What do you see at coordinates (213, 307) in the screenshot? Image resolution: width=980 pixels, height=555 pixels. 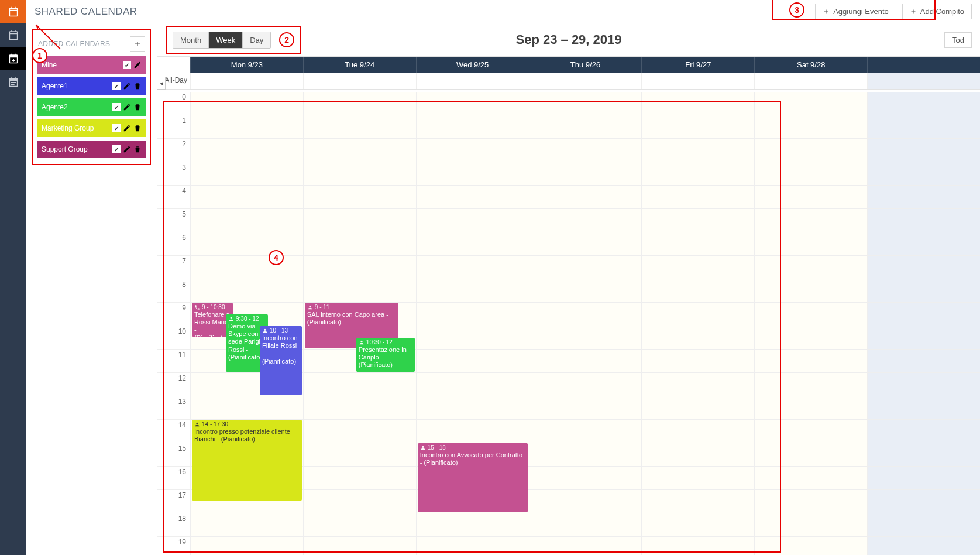 I see `event-time: 9 - 10:30` at bounding box center [213, 307].